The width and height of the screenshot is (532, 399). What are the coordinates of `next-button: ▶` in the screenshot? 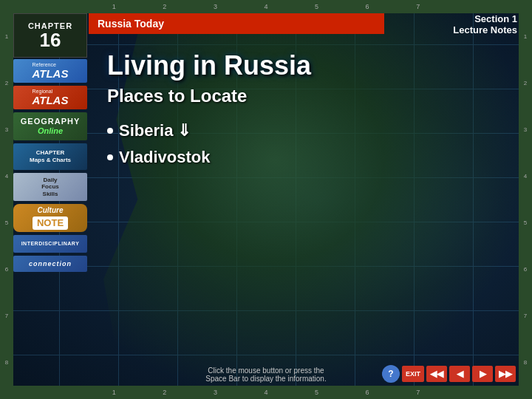 It's located at (482, 374).